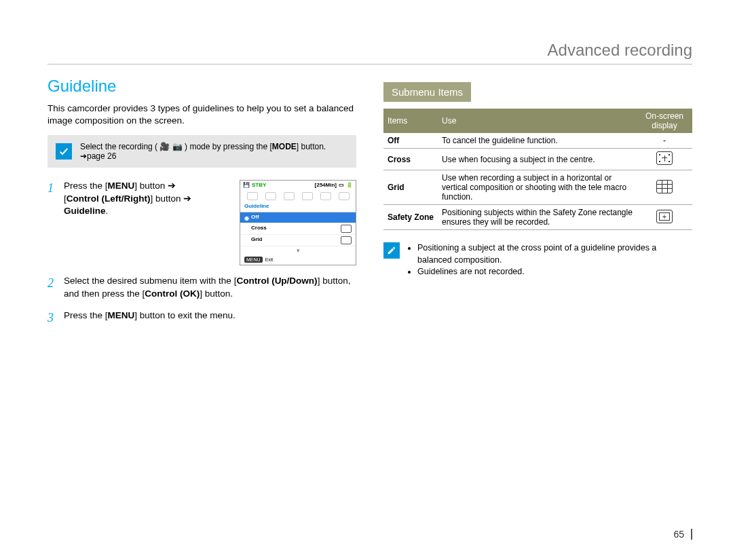 The width and height of the screenshot is (733, 560). Describe the element at coordinates (298, 218) in the screenshot. I see `lcd-option-off: ◉ Off` at that location.